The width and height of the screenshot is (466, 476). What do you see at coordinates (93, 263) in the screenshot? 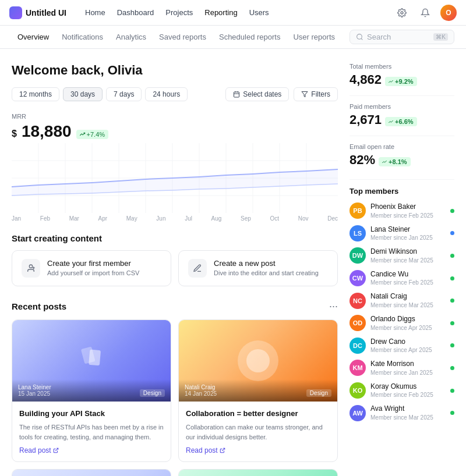
I see `create-member-title: Create your first member` at bounding box center [93, 263].